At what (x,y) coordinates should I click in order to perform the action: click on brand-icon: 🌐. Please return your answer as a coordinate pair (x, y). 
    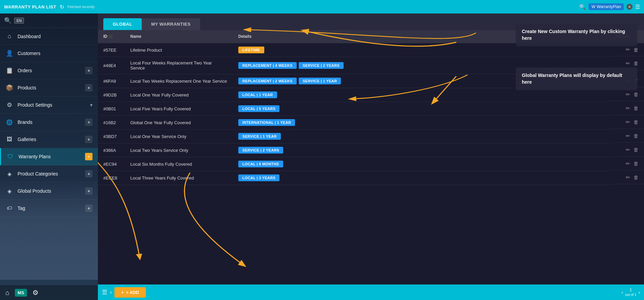
    Looking at the image, I should click on (9, 122).